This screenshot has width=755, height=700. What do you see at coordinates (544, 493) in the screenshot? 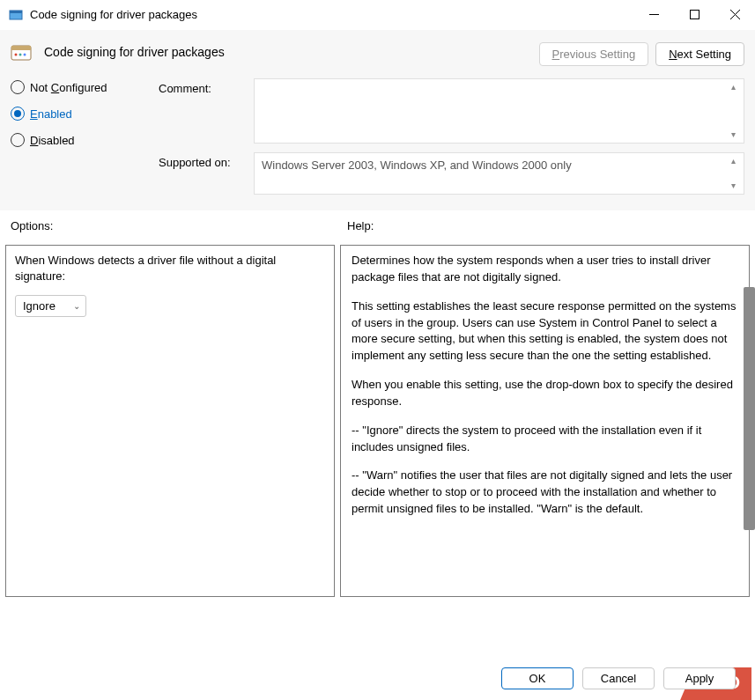
I see `help-text: -- "Warn" notifies the user that files a…` at bounding box center [544, 493].